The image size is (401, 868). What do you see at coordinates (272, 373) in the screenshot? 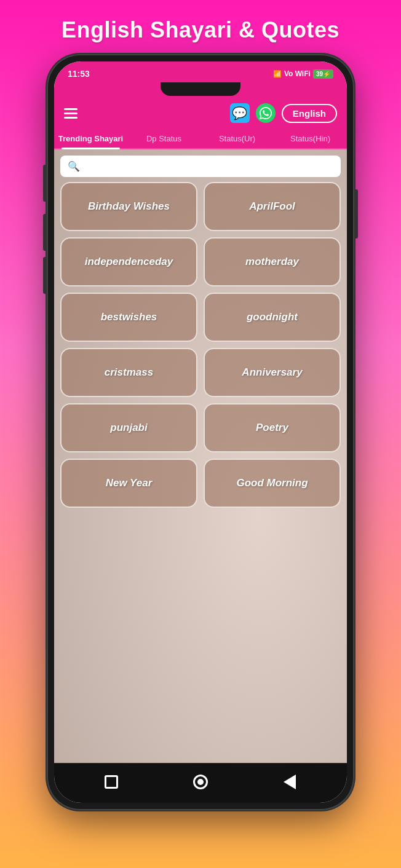
I see `card-label: Anniversary` at bounding box center [272, 373].